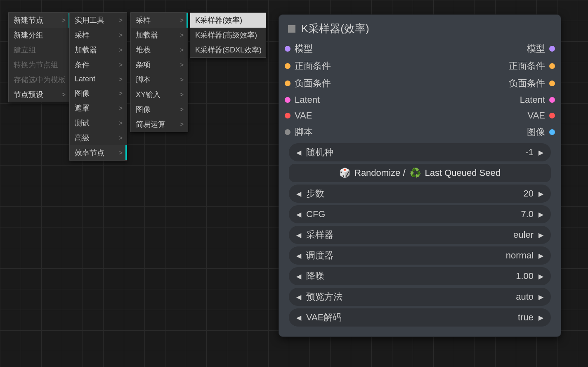 The width and height of the screenshot is (588, 367). What do you see at coordinates (159, 65) in the screenshot?
I see `menu-item: 杂项>` at bounding box center [159, 65].